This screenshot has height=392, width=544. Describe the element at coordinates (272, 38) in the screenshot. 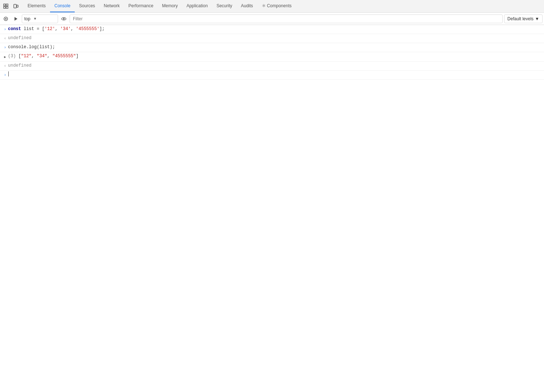

I see `console-entry-2: ‹ undefined` at that location.